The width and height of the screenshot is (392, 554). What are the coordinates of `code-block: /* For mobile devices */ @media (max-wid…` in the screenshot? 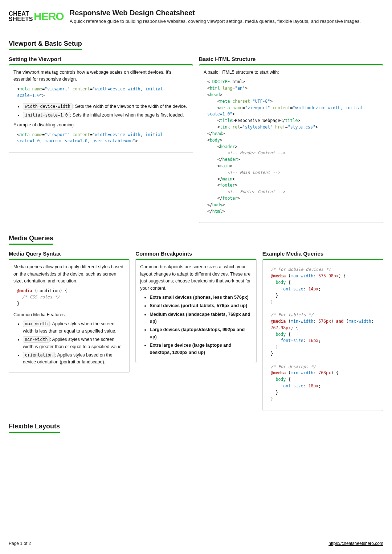 It's located at (323, 334).